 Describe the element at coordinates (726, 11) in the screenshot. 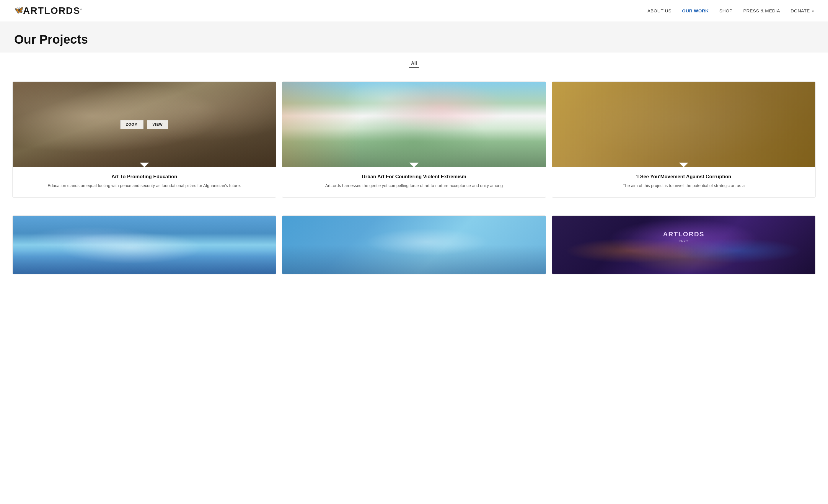

I see `nav-shop: SHOP` at that location.